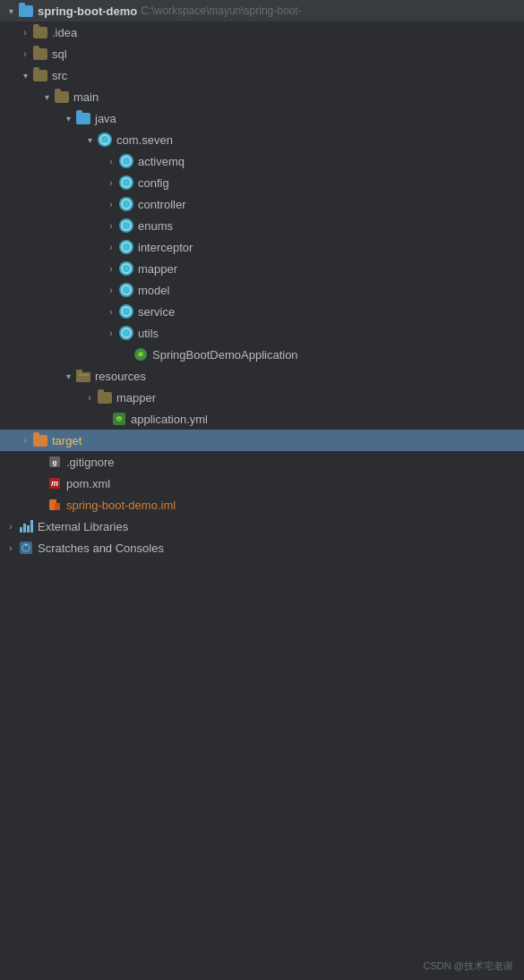  Describe the element at coordinates (11, 526) in the screenshot. I see `chevron-extlib` at that location.